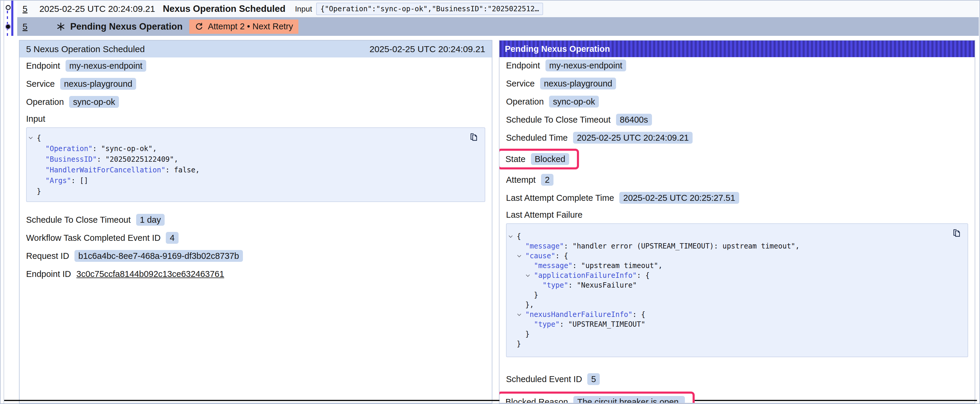 Image resolution: width=980 pixels, height=404 pixels. What do you see at coordinates (185, 170) in the screenshot?
I see `json-text: false` at bounding box center [185, 170].